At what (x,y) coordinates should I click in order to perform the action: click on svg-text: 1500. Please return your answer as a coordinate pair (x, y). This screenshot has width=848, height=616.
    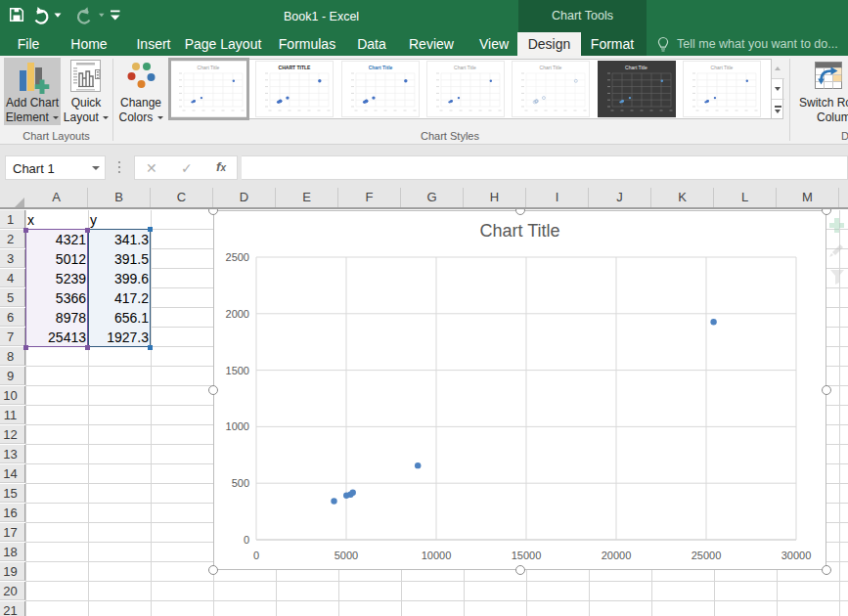
    Looking at the image, I should click on (238, 371).